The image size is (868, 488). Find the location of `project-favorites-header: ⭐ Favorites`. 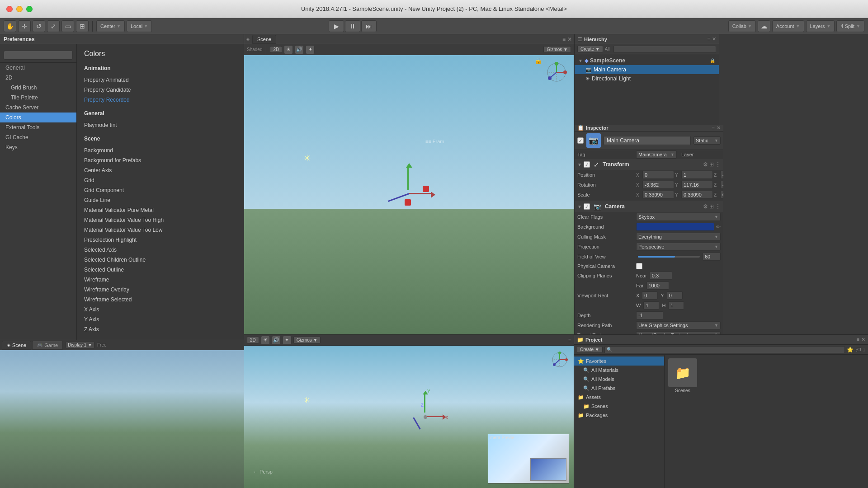

project-favorites-header: ⭐ Favorites is located at coordinates (619, 361).